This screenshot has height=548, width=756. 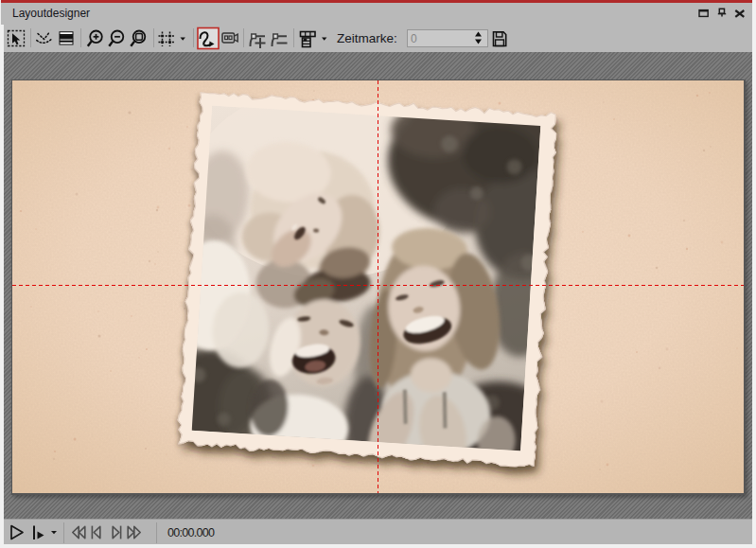 I want to click on svg-text: 0, so click(x=414, y=39).